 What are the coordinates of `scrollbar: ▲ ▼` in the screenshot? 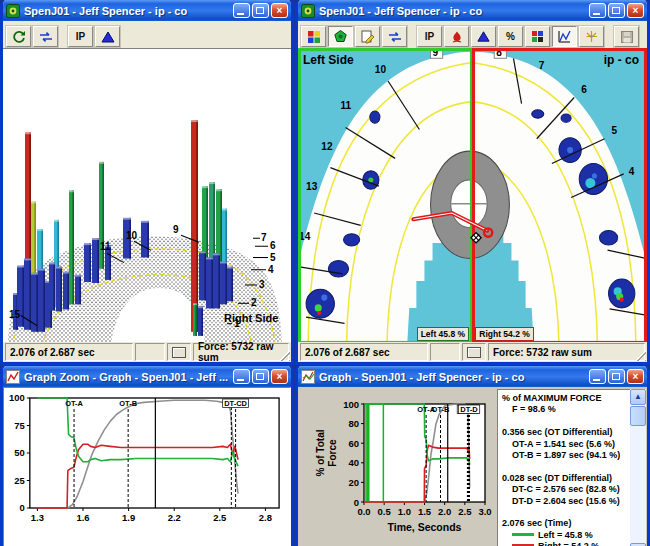 It's located at (638, 468).